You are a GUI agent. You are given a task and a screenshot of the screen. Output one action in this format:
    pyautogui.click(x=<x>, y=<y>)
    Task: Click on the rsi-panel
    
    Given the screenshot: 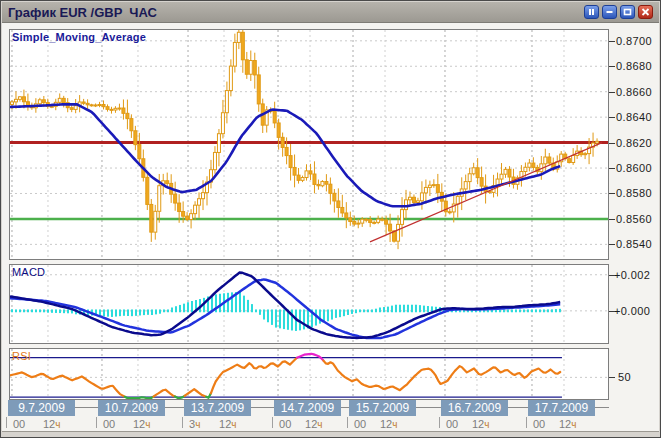 What is the action you would take?
    pyautogui.click(x=309, y=374)
    